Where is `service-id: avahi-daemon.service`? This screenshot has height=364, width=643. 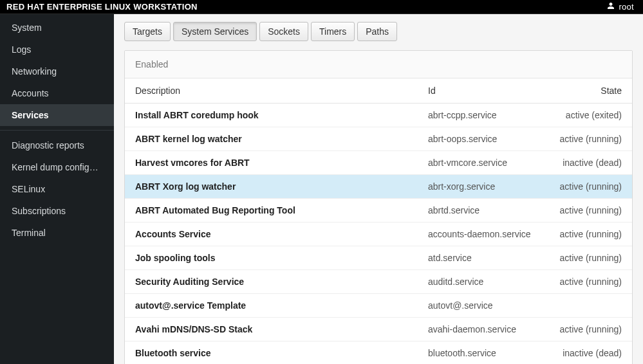 service-id: avahi-daemon.service is located at coordinates (489, 329).